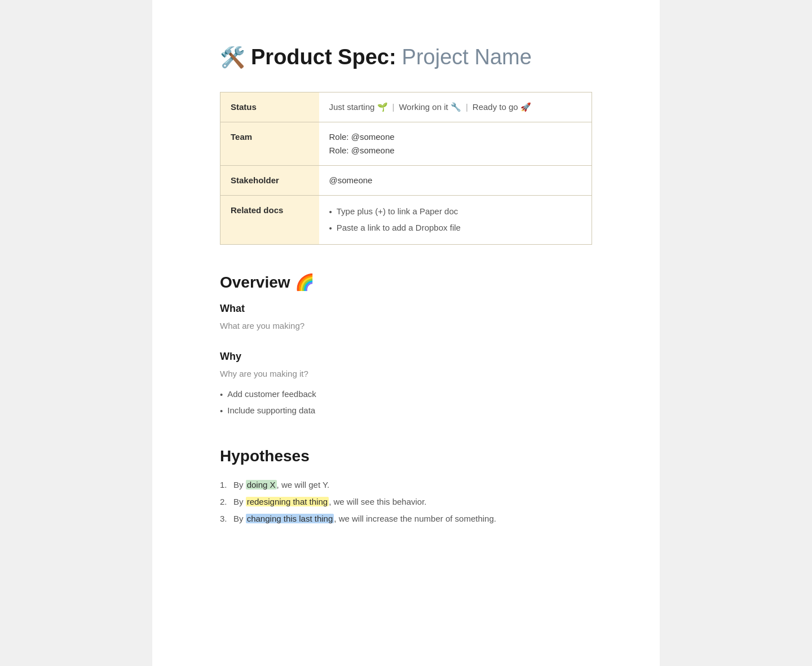  Describe the element at coordinates (456, 107) in the screenshot. I see `status-bar: Just starting 🌱 | Working on it 🔧 | Read…` at that location.